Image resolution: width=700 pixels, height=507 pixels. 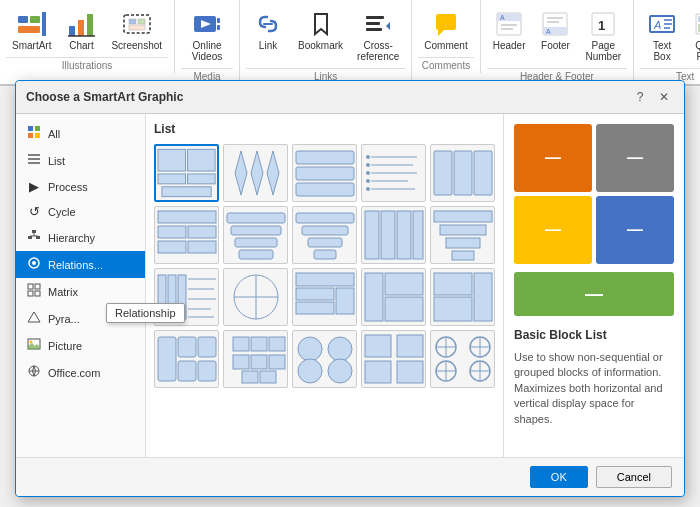 I want to click on category-officecom-label: Office.com, so click(x=74, y=373).